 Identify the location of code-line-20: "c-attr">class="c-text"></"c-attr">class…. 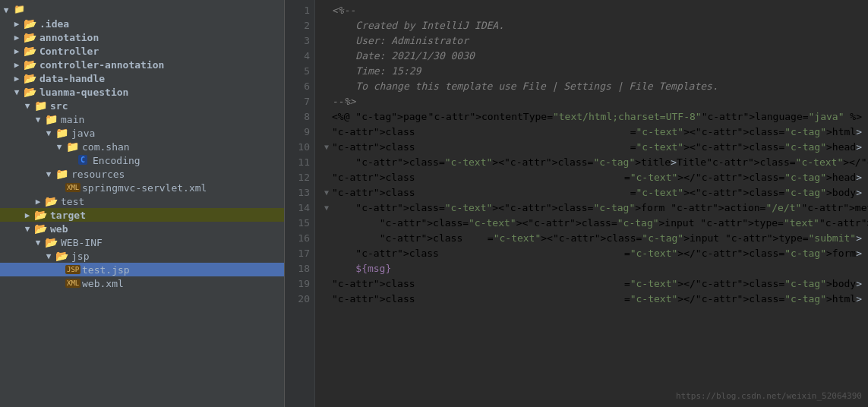
(592, 299).